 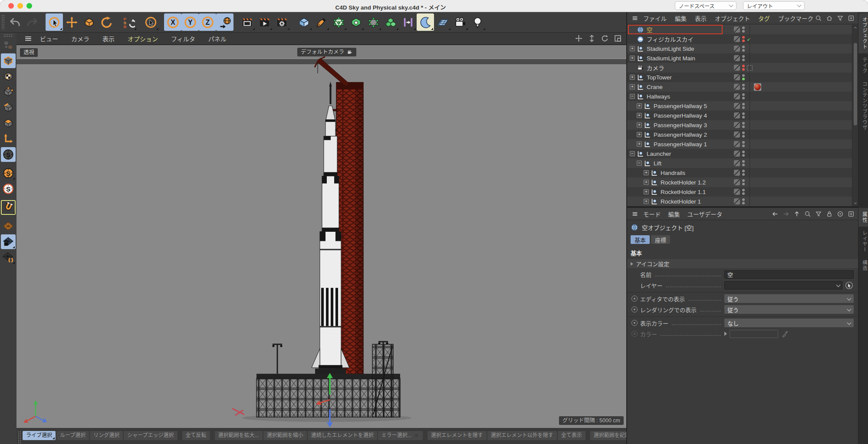 What do you see at coordinates (196, 436) in the screenshot?
I see `command-button-4: 全て反転` at bounding box center [196, 436].